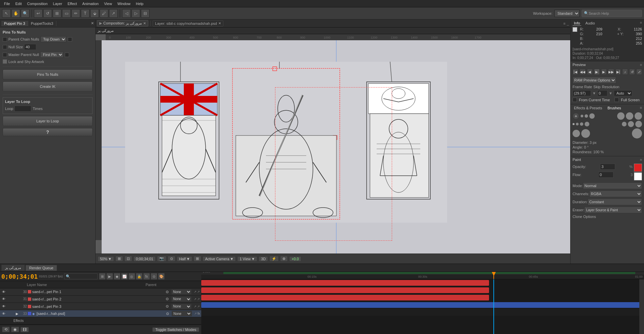 This screenshot has height=334, width=644. I want to click on tab-puppet-tools: PuppetTools3, so click(42, 23).